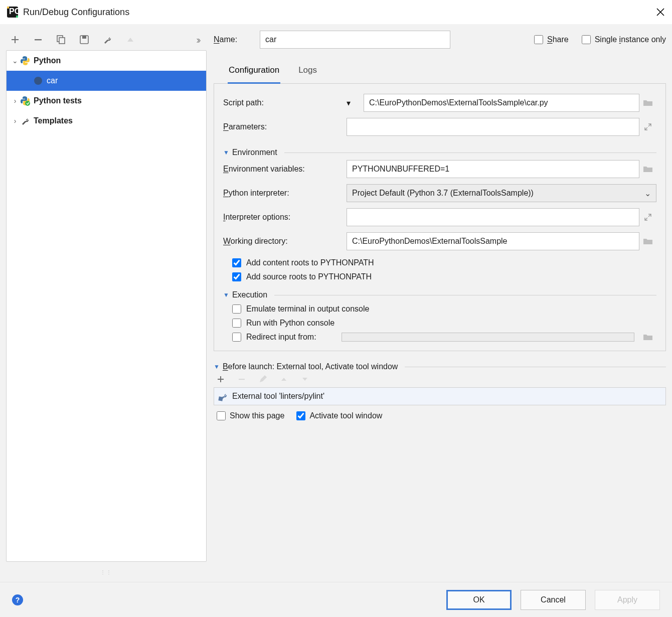 The height and width of the screenshot is (617, 672). I want to click on tabs: Configuration Logs, so click(440, 72).